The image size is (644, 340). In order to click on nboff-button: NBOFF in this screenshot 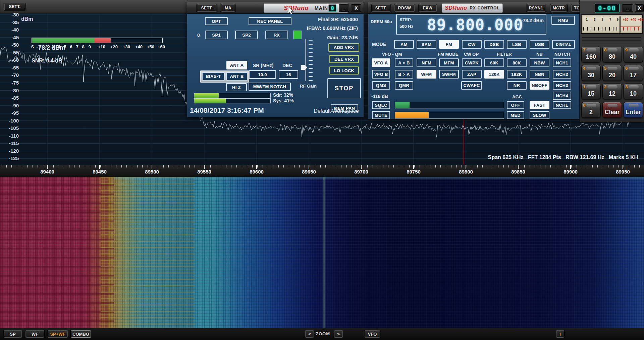, I will do `click(539, 85)`.